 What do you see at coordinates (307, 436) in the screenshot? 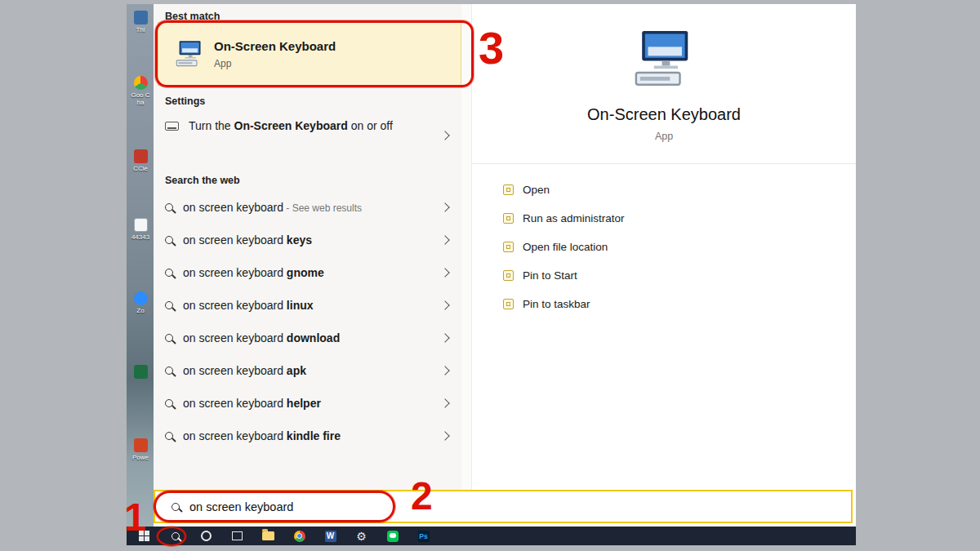
I see `web-suggestion: on screen keyboard kindle fire` at bounding box center [307, 436].